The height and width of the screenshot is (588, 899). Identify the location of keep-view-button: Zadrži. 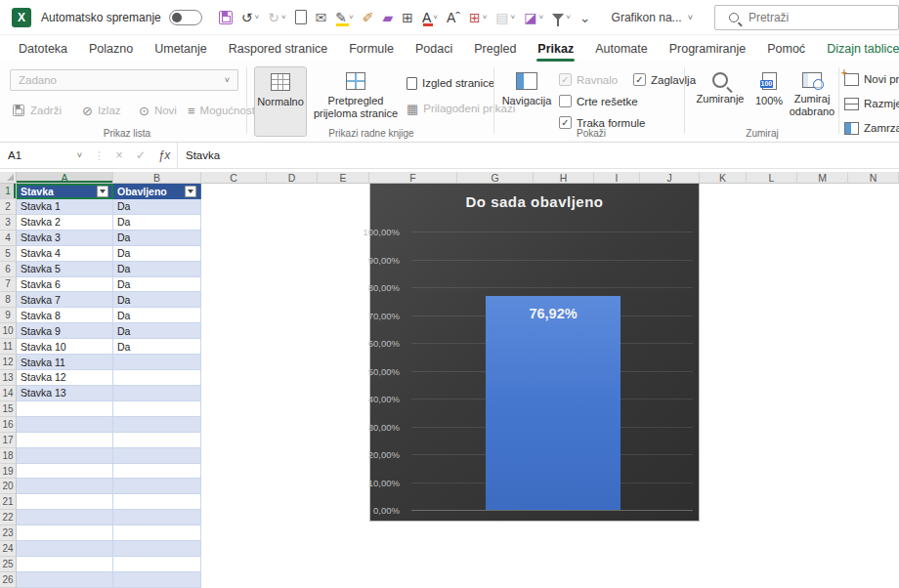
(37, 110).